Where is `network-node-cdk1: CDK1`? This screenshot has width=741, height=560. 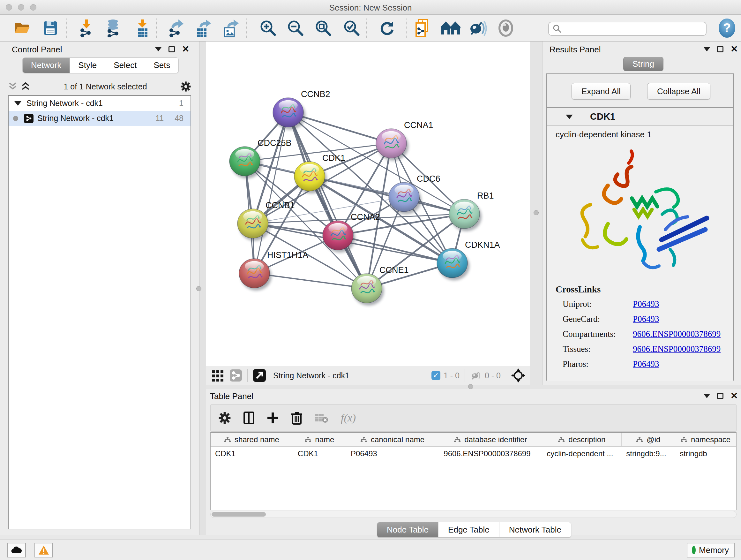
network-node-cdk1: CDK1 is located at coordinates (320, 173).